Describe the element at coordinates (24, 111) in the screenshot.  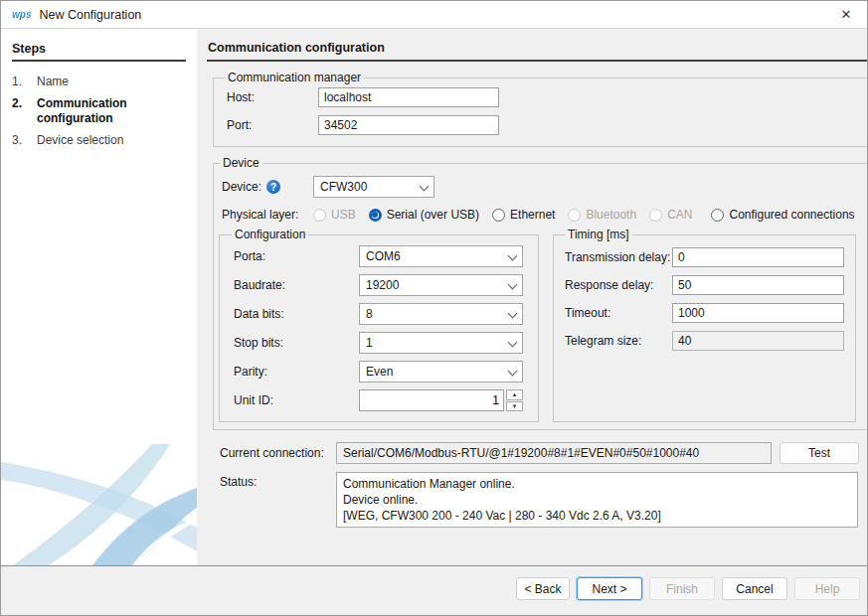
I see `step-number: 2.` at that location.